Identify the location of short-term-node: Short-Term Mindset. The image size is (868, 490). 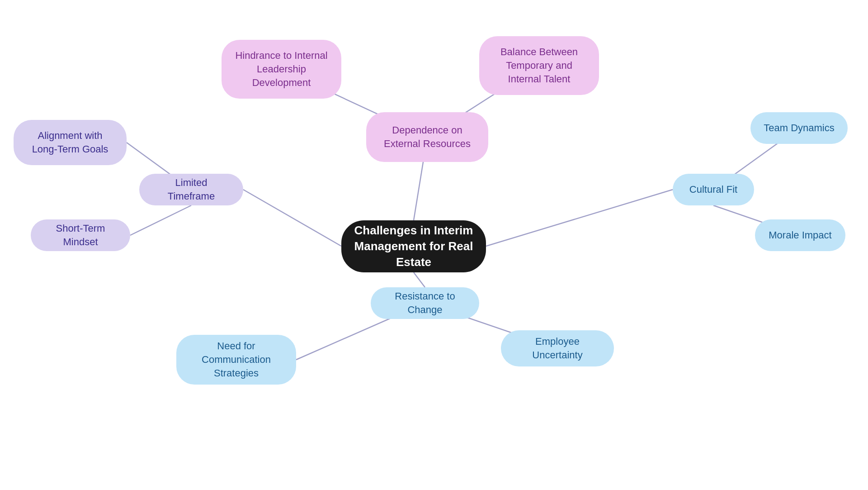
(80, 235).